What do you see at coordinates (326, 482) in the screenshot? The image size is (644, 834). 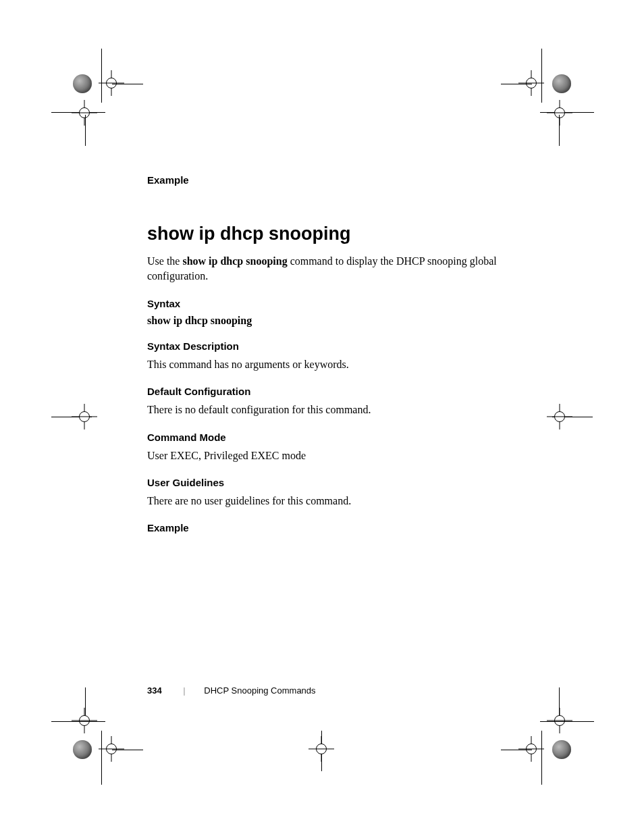 I see `guidelines-heading: User Guidelines` at bounding box center [326, 482].